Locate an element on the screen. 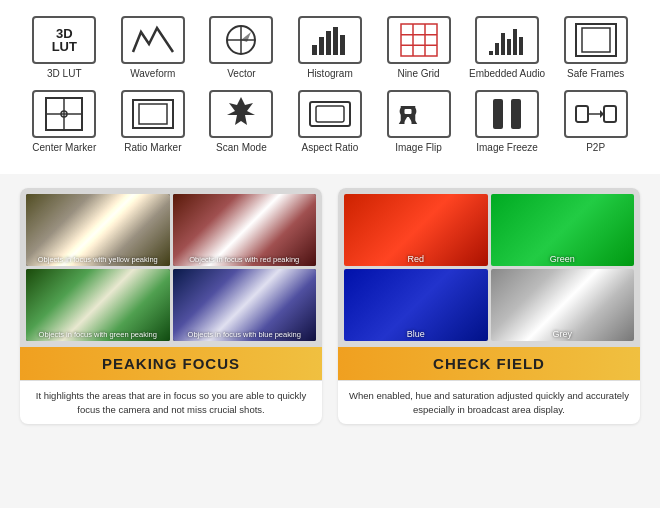 The image size is (660, 508). icon-item-imageflip: R R Image Flip is located at coordinates (419, 122).